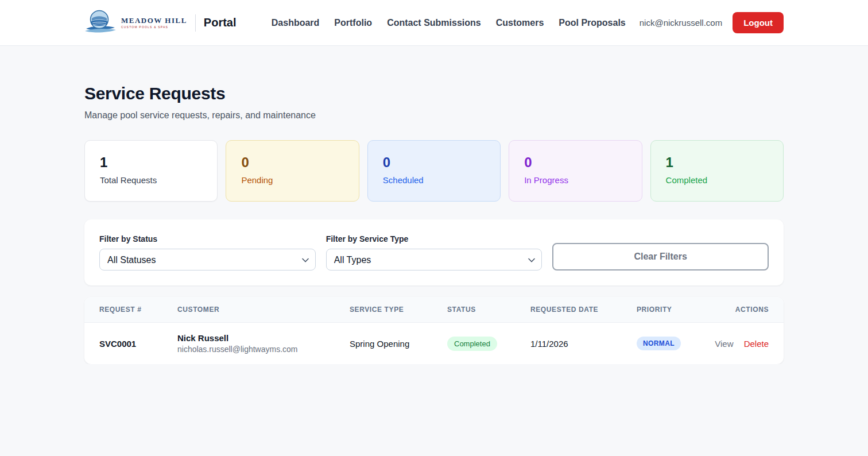 This screenshot has width=868, height=456. Describe the element at coordinates (664, 343) in the screenshot. I see `priority-cell: NORMAL` at that location.